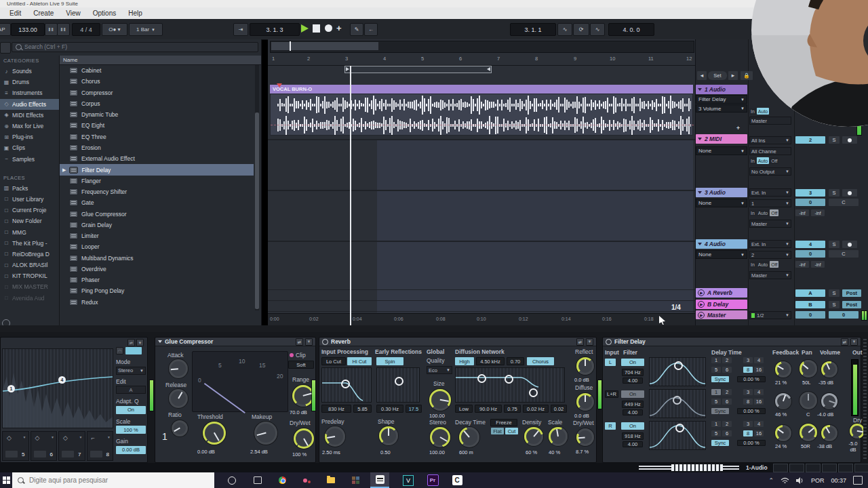 The height and width of the screenshot is (488, 868). Describe the element at coordinates (214, 433) in the screenshot. I see `threshold-knob` at that location.